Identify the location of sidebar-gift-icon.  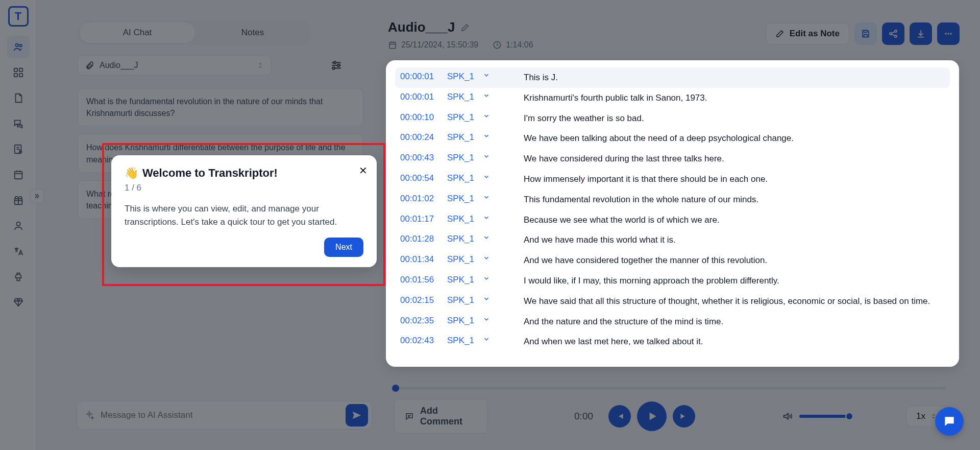
(18, 200).